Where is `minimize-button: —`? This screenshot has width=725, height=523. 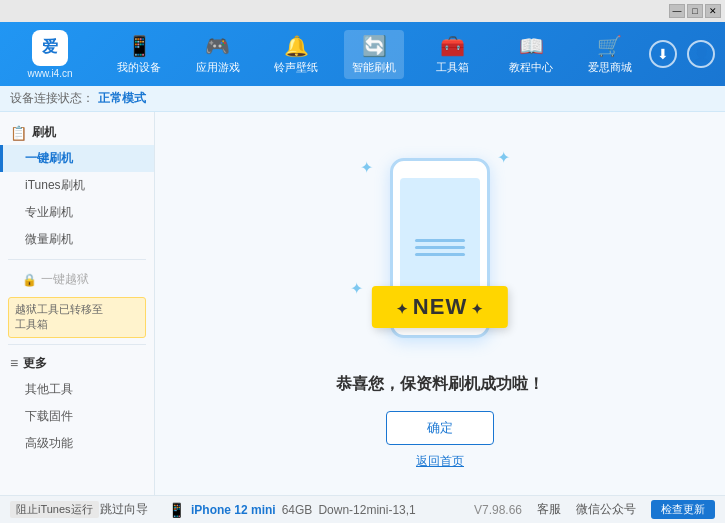
minimize-button: — is located at coordinates (677, 11).